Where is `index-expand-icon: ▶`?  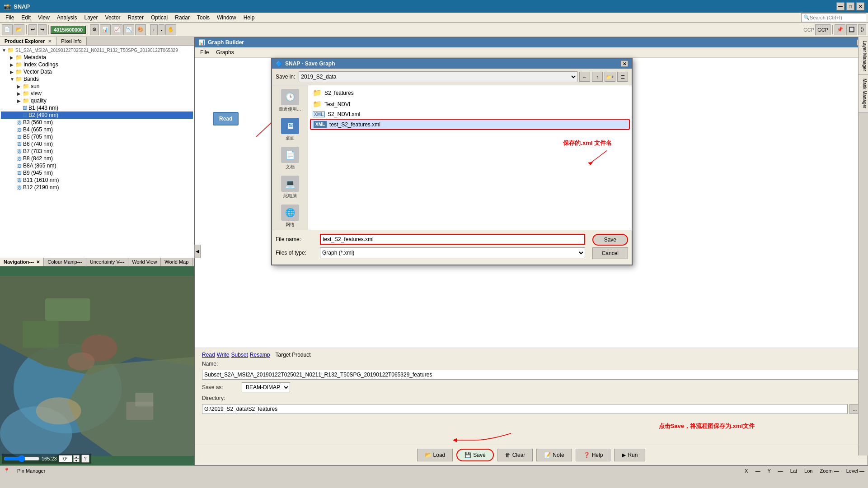 index-expand-icon: ▶ is located at coordinates (13, 65).